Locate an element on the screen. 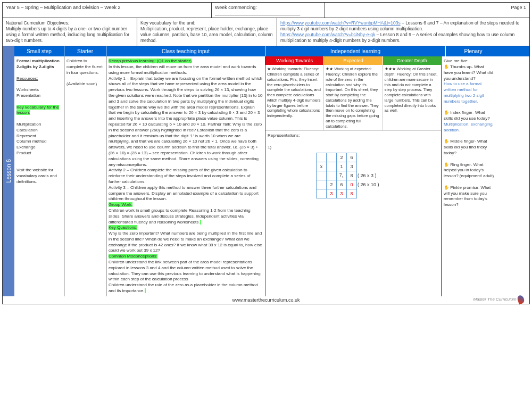 The width and height of the screenshot is (532, 399). wt-header: Working Towards is located at coordinates (295, 61).